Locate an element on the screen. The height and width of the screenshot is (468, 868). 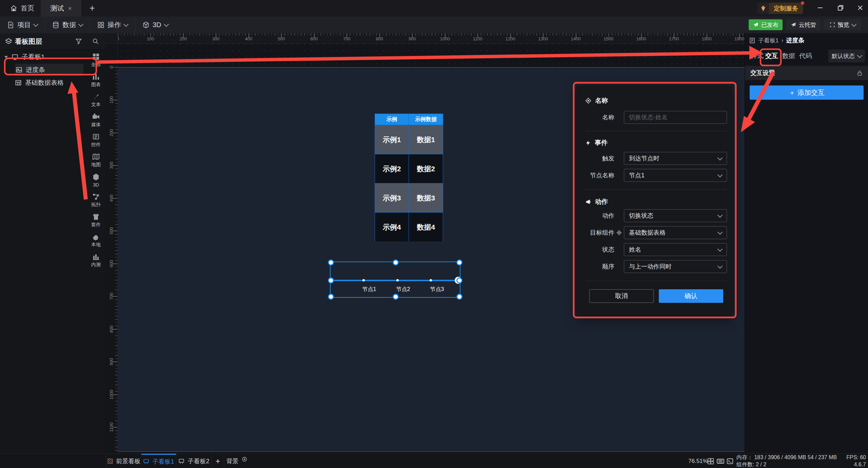
ruler-label: 500 is located at coordinates (111, 231).